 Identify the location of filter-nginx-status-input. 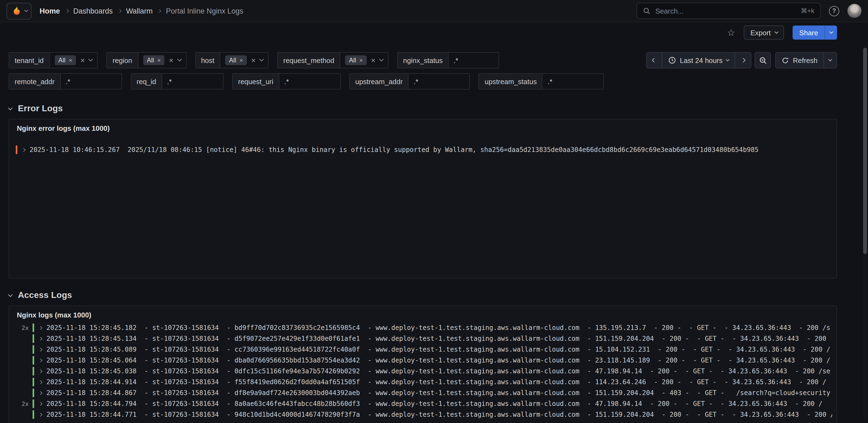
(474, 60).